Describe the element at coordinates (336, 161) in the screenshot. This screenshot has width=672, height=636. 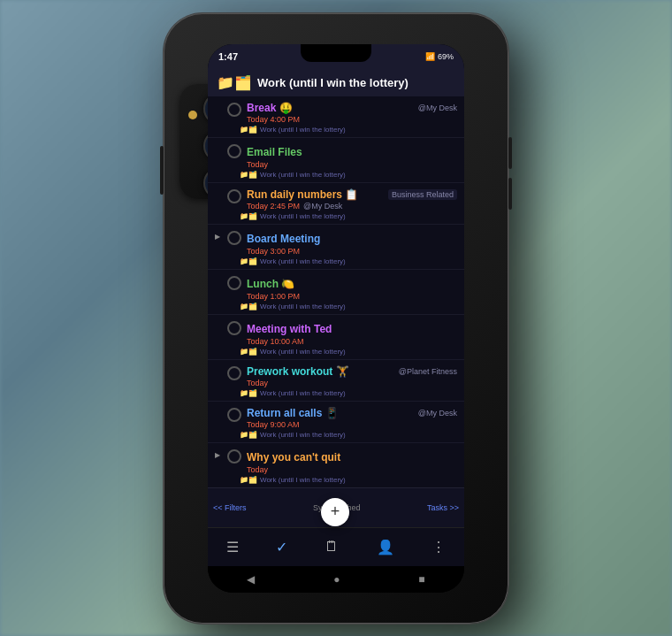
I see `task-item-email-files: Email Files Today 📁🗂️ Work (until I win …` at that location.